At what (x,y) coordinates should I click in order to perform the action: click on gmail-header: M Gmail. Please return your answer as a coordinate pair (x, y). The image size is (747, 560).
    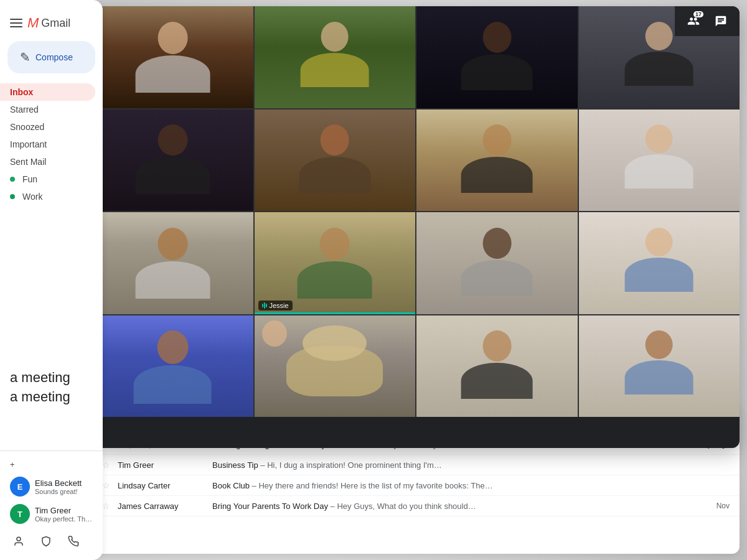
    Looking at the image, I should click on (51, 26).